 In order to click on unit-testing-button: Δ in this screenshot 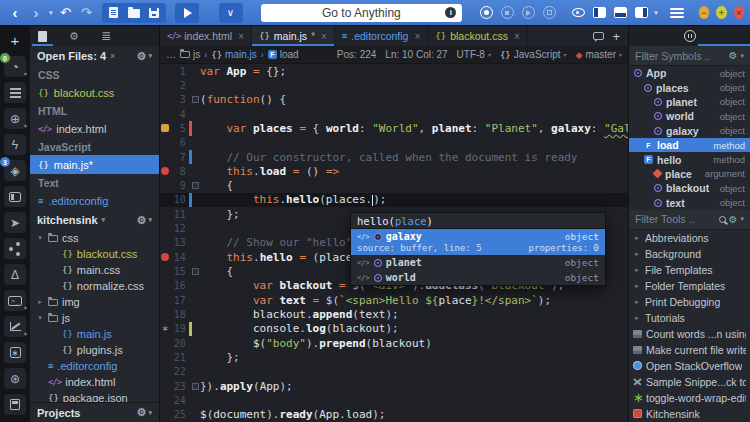, I will do `click(15, 274)`.